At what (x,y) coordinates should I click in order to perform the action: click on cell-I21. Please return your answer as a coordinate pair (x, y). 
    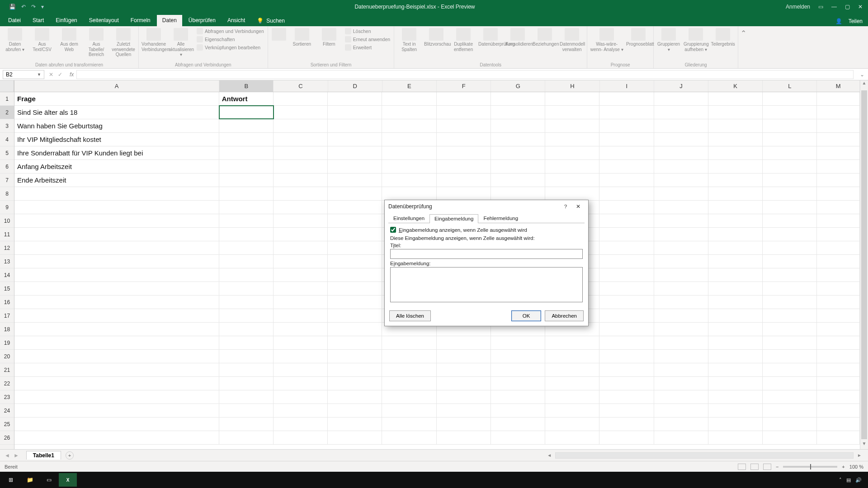
    Looking at the image, I should click on (627, 370).